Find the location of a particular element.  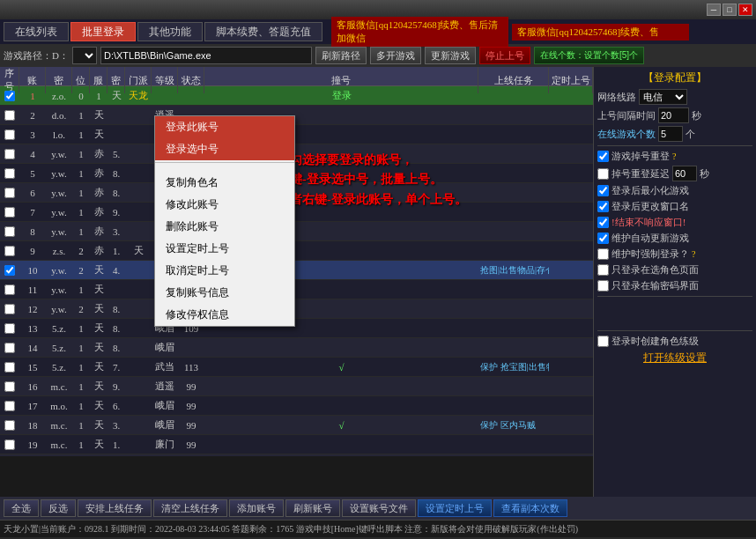

ctx-edit-account: 复制角色名 is located at coordinates (225, 183).